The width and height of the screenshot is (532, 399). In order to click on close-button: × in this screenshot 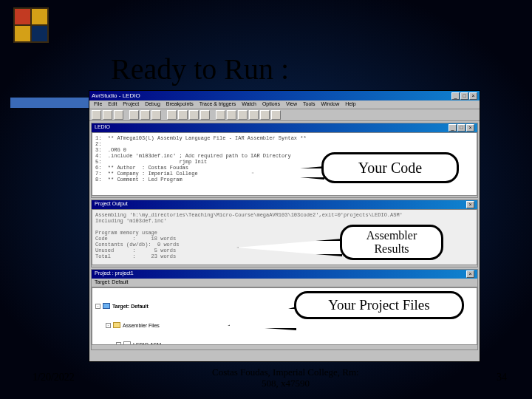, I will do `click(473, 96)`.